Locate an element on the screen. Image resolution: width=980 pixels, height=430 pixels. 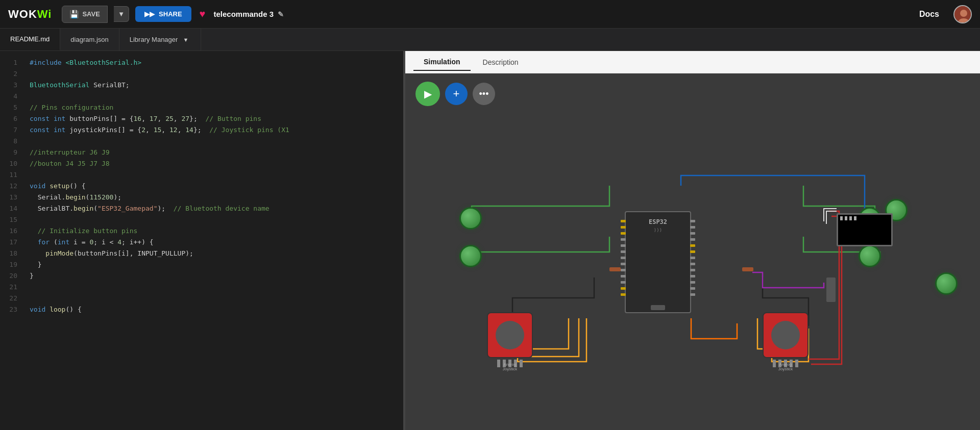
button-top-left is located at coordinates (471, 218).